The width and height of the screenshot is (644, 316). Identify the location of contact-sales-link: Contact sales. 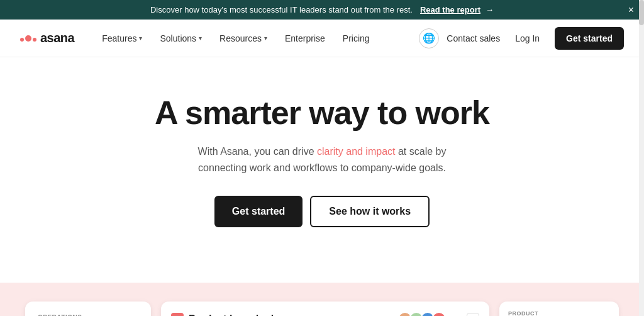
(473, 38).